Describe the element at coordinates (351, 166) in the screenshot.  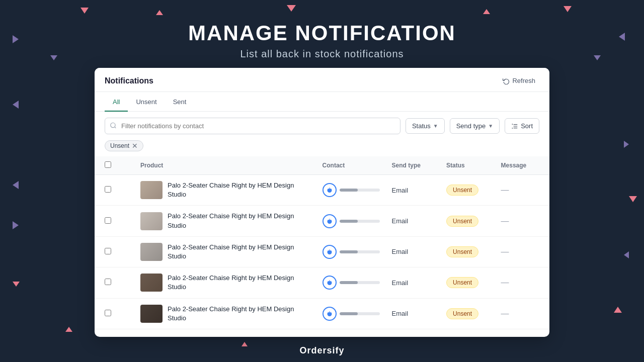
I see `header-contact: Contact` at that location.